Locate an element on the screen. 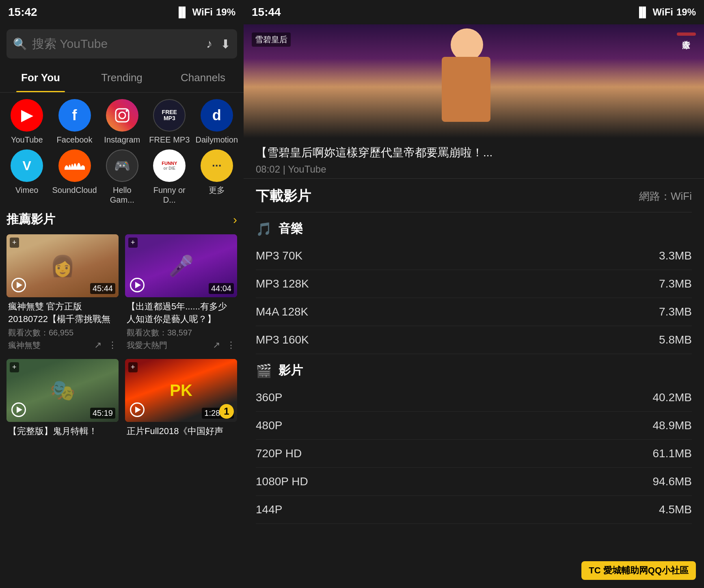 The width and height of the screenshot is (704, 588). 720p-format: 720P HD is located at coordinates (279, 454).